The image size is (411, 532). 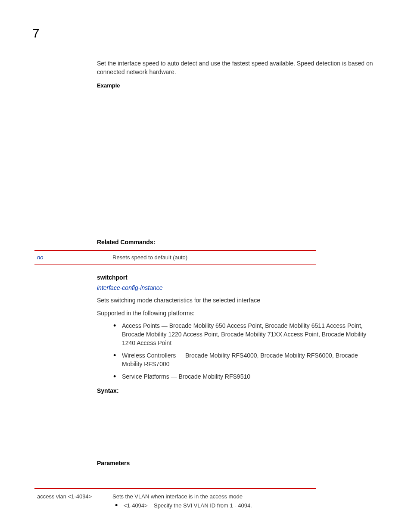 I want to click on switchport-heading: switchport, so click(x=238, y=277).